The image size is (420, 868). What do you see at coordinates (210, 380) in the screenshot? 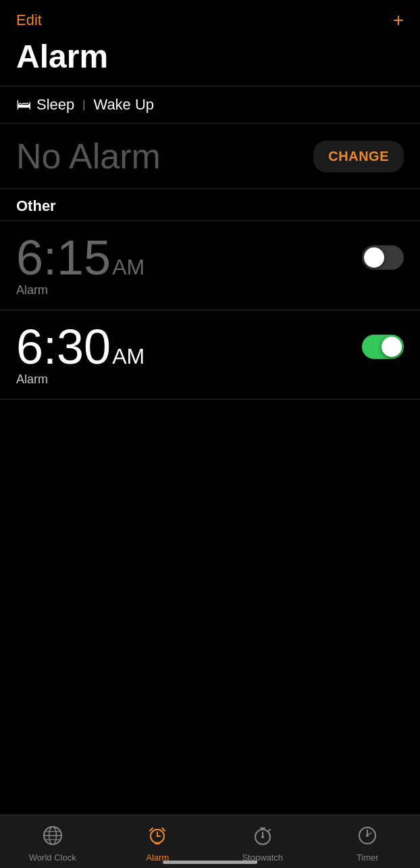
I see `alarm-label-630: Alarm` at bounding box center [210, 380].